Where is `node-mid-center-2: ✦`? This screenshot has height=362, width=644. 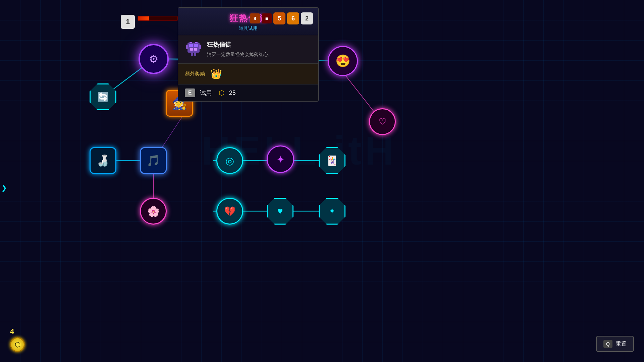
node-mid-center-2: ✦ is located at coordinates (280, 159).